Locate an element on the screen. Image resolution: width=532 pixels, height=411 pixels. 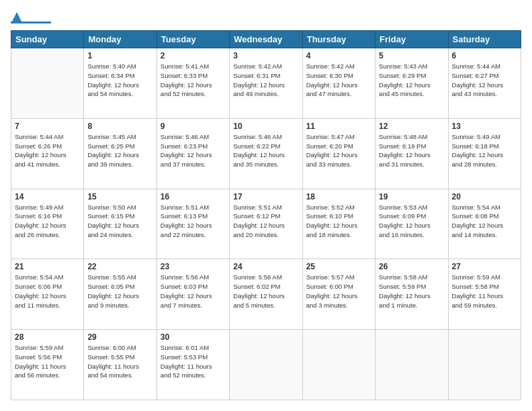
calendar-cell: 26Sunrise: 5:58 AMSunset: 5:59 PMDayligh… is located at coordinates (412, 294).